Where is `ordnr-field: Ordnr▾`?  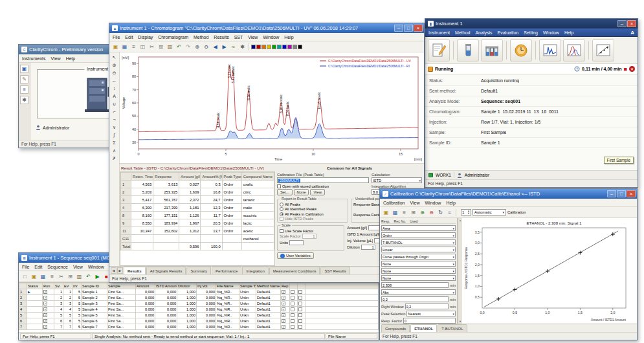
ordnr-field: Ordnr▾ is located at coordinates (418, 236).